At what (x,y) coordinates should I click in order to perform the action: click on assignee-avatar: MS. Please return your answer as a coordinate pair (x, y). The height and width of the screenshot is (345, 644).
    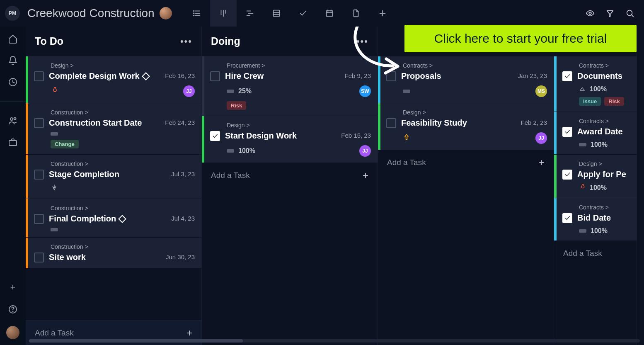
    Looking at the image, I should click on (541, 91).